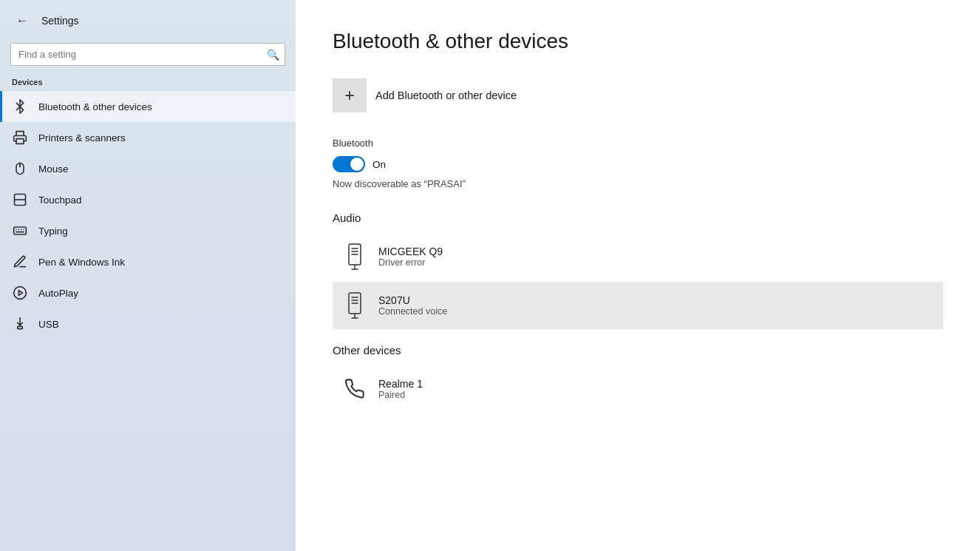 Image resolution: width=980 pixels, height=551 pixels. Describe the element at coordinates (49, 324) in the screenshot. I see `sidebar-item-label-usb: USB` at that location.